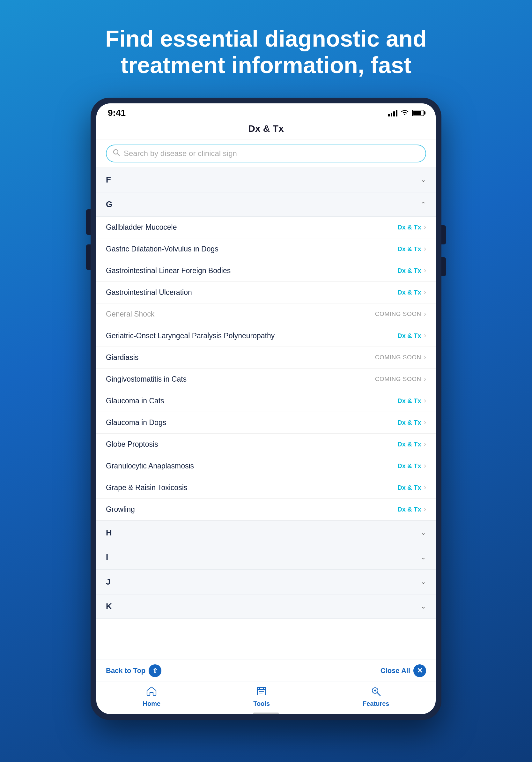 This screenshot has width=532, height=762. What do you see at coordinates (376, 704) in the screenshot?
I see `nav-features-label: Features` at bounding box center [376, 704].